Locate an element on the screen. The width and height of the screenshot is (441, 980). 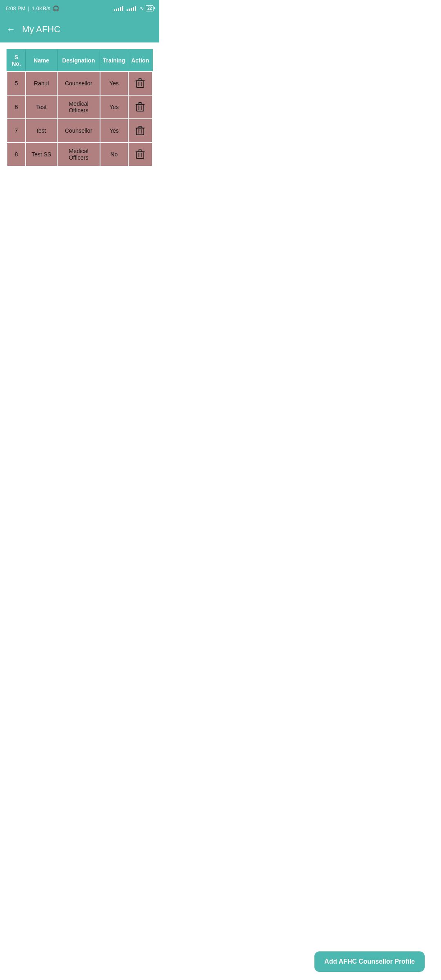
cell-training-3: No is located at coordinates (114, 154).